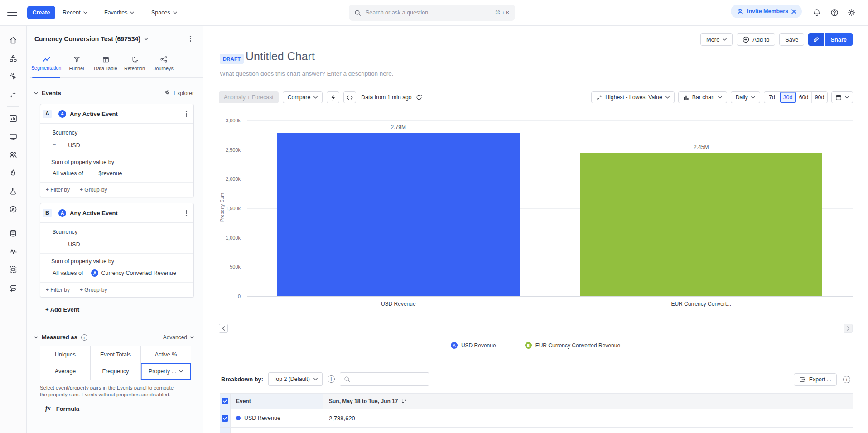 This screenshot has width=868, height=433. I want to click on tab-journeys: Journeys, so click(164, 63).